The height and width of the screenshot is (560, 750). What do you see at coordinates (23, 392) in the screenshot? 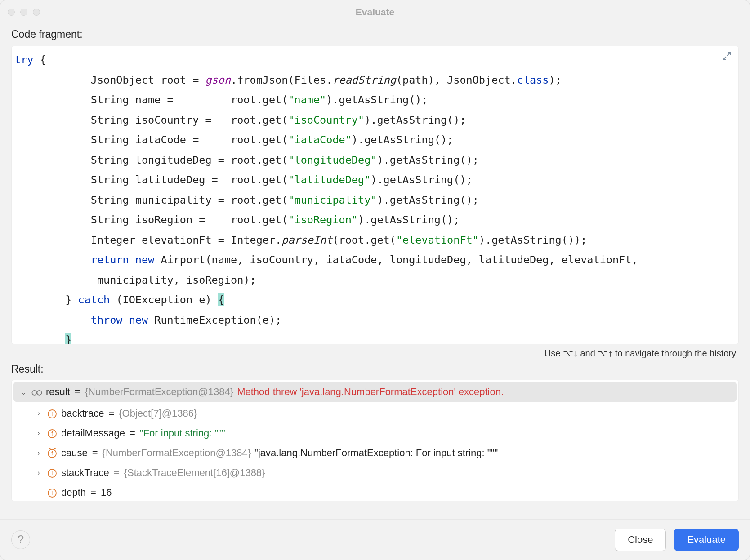
I see `chevron-down-icon: ⌄` at bounding box center [23, 392].